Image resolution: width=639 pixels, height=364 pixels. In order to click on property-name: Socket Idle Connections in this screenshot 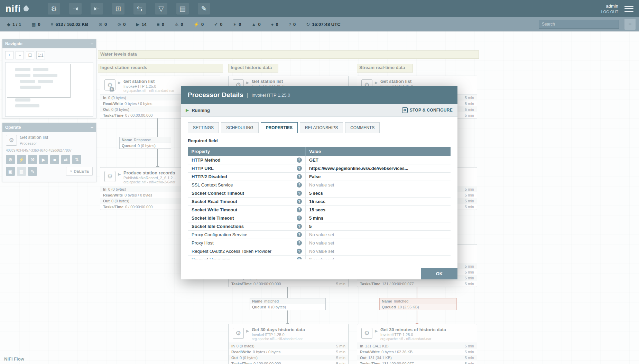, I will do `click(218, 227)`.